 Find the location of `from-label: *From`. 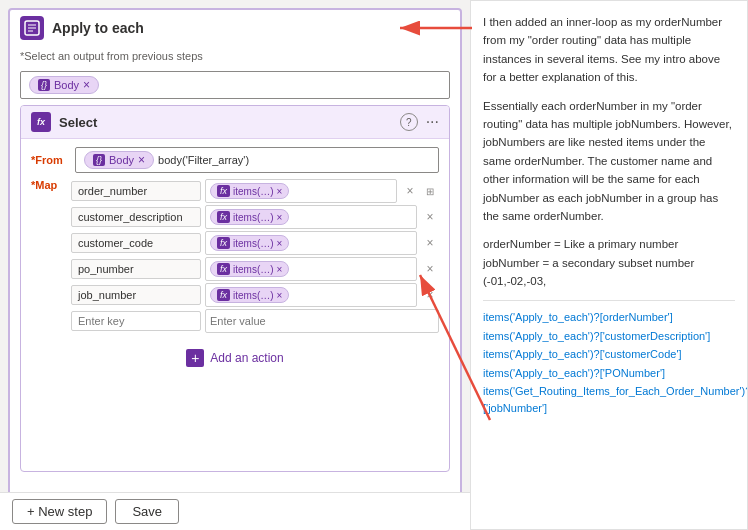

from-label: *From is located at coordinates (49, 160).